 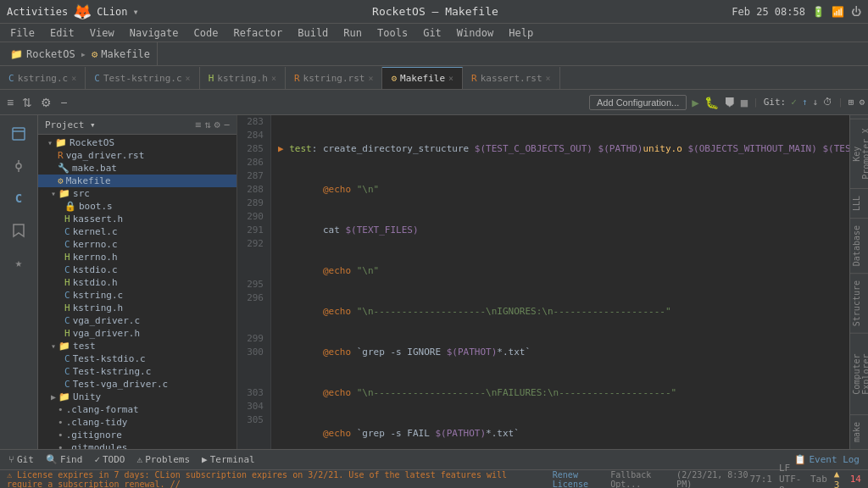 What do you see at coordinates (42, 78) in the screenshot?
I see `tab-kstring-c: C kstring.c ×` at bounding box center [42, 78].